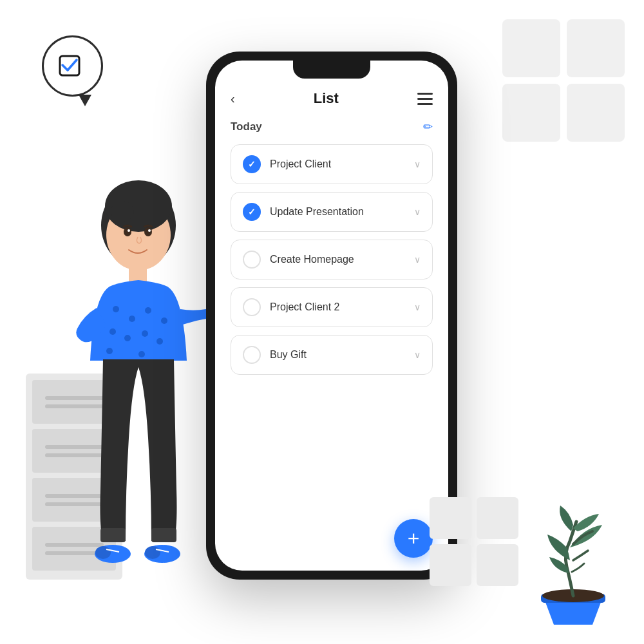 The image size is (644, 644). What do you see at coordinates (299, 260) in the screenshot?
I see `task-left-3: Create Homepage` at bounding box center [299, 260].